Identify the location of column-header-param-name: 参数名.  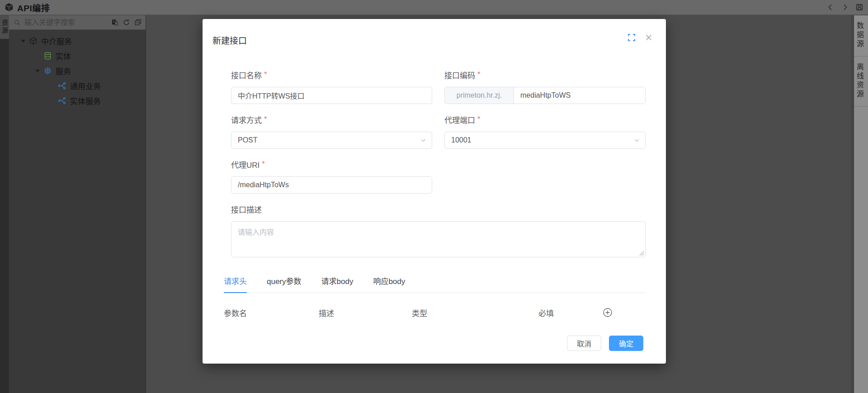
(271, 313).